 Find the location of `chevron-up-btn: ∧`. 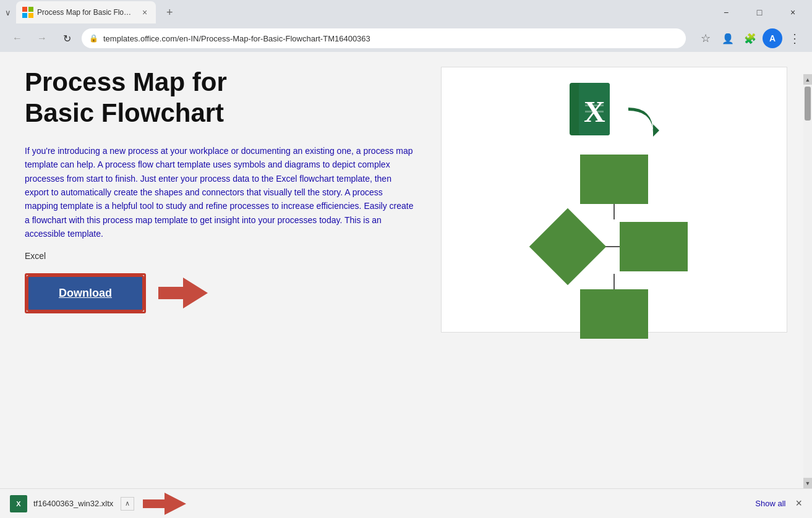

chevron-up-btn: ∧ is located at coordinates (127, 504).